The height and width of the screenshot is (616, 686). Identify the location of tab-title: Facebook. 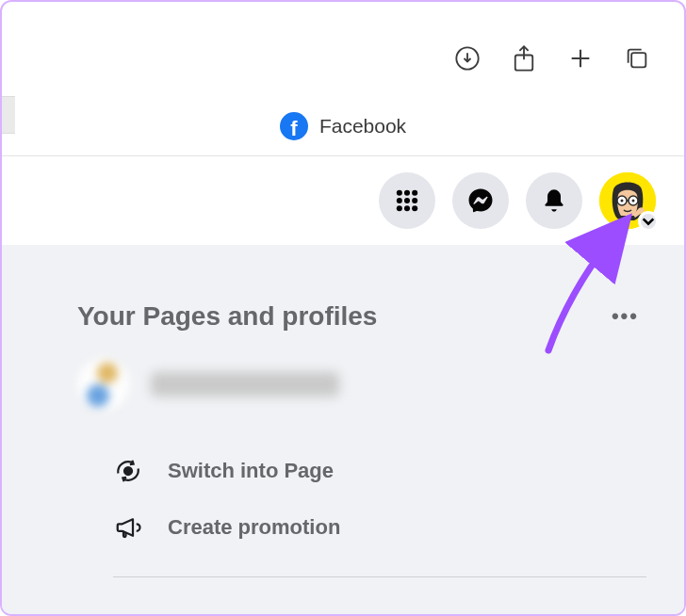
(363, 126).